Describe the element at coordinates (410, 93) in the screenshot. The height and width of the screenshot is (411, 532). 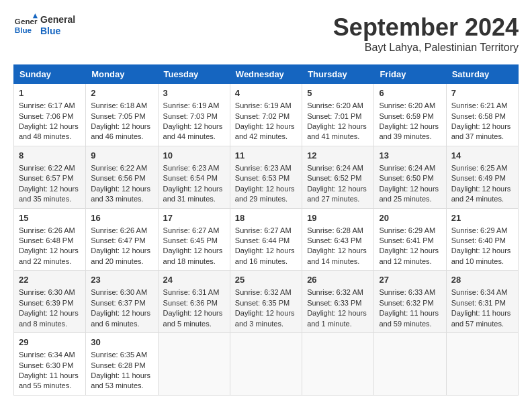
I see `day-number: 6` at that location.